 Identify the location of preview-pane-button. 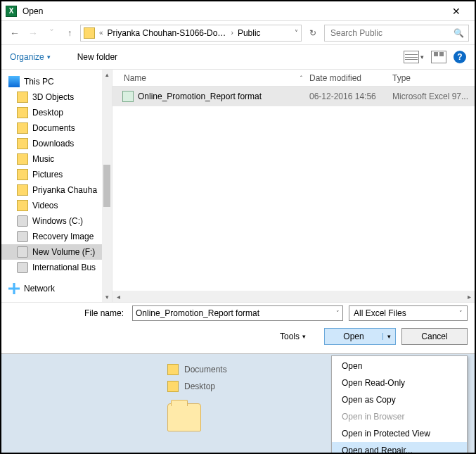
(439, 57).